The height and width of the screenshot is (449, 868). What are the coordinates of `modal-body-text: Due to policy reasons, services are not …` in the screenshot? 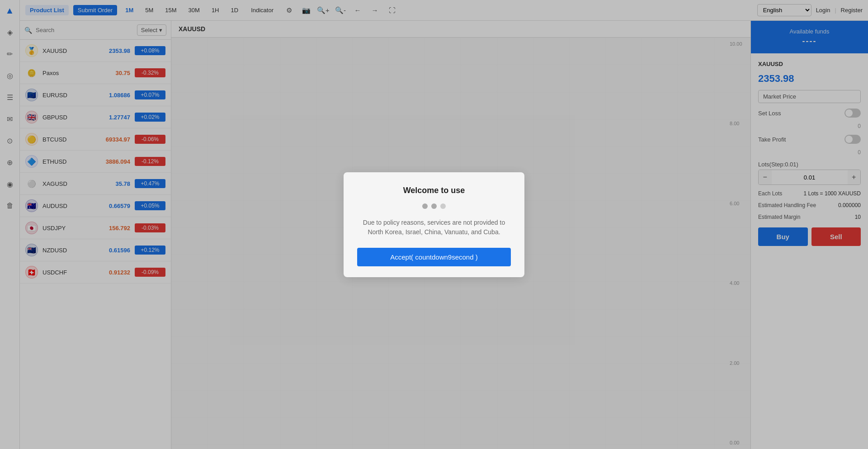 It's located at (434, 227).